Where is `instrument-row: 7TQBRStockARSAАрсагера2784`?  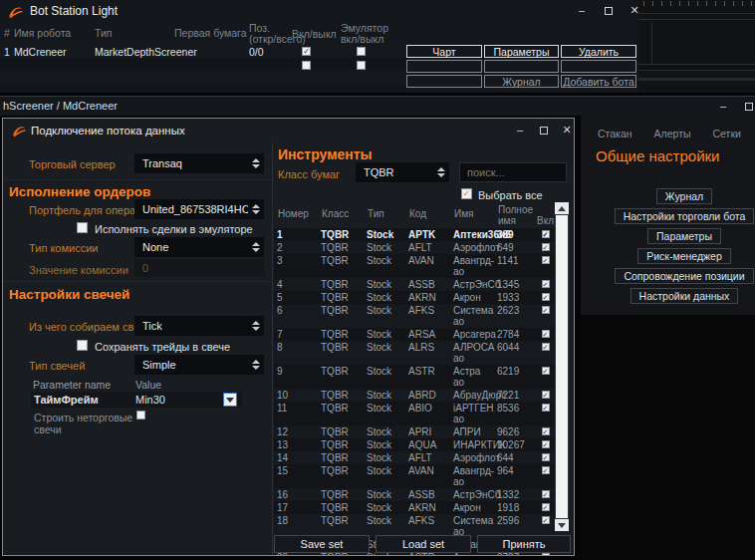 instrument-row: 7TQBRStockARSAАрсагера2784 is located at coordinates (414, 335).